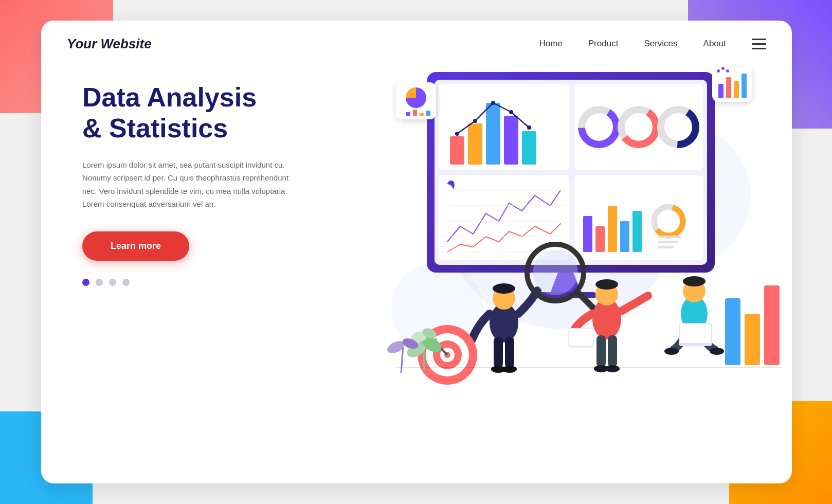 The width and height of the screenshot is (832, 504). What do you see at coordinates (715, 44) in the screenshot?
I see `nav-item-about: About` at bounding box center [715, 44].